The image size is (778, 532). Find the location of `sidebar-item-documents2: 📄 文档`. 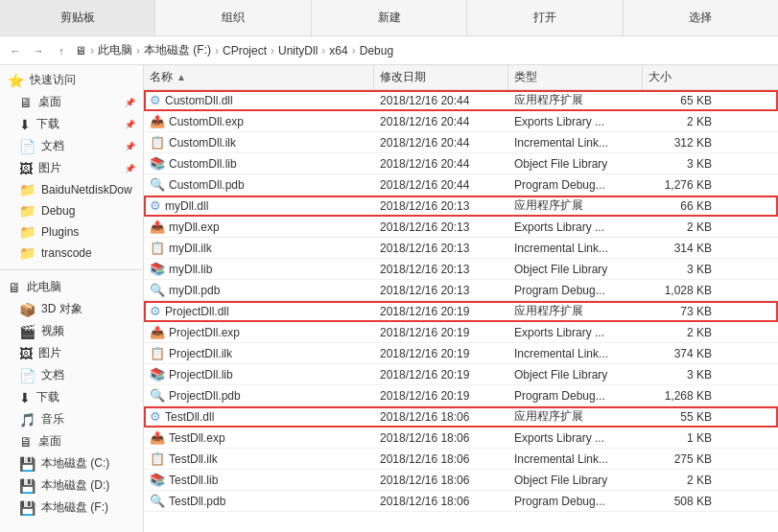

sidebar-item-documents2: 📄 文档 is located at coordinates (71, 376).